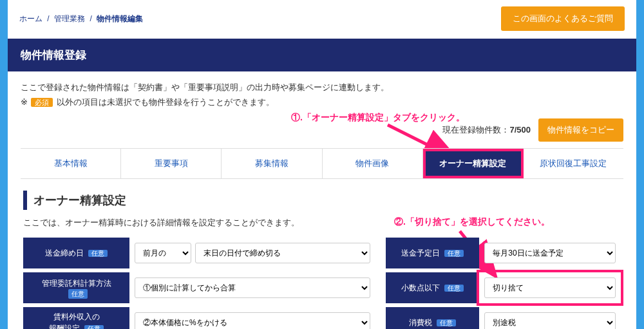  I want to click on select-extra-income: ②本体価格に%をかける, so click(252, 321).